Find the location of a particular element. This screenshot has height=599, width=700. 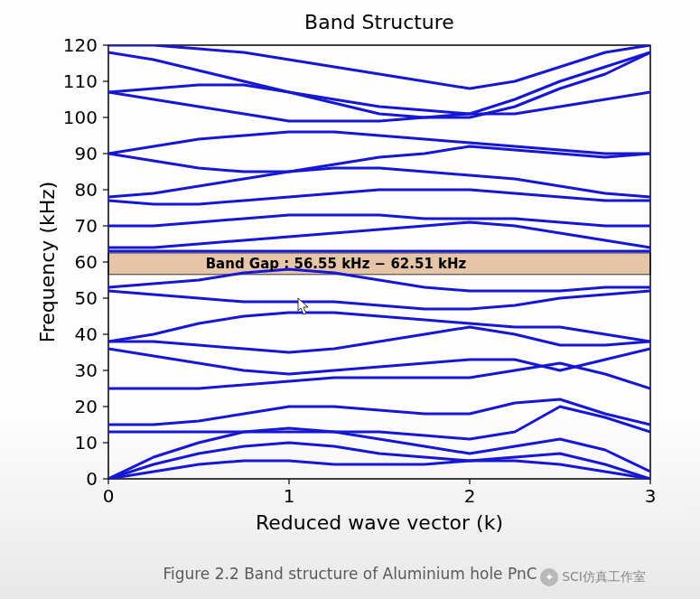

y-axis-label: Frequency (kHz) is located at coordinates (47, 262).